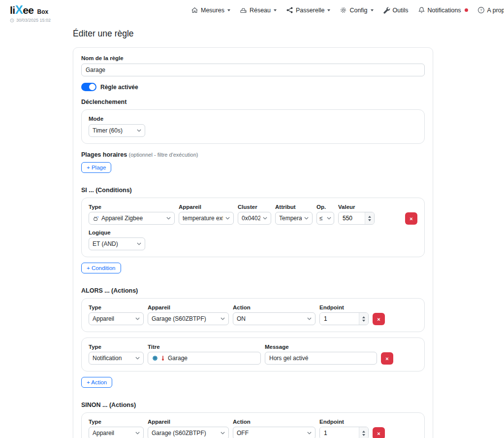 The image size is (504, 438). Describe the element at coordinates (117, 131) in the screenshot. I see `mode-select: Timer (60s)` at that location.